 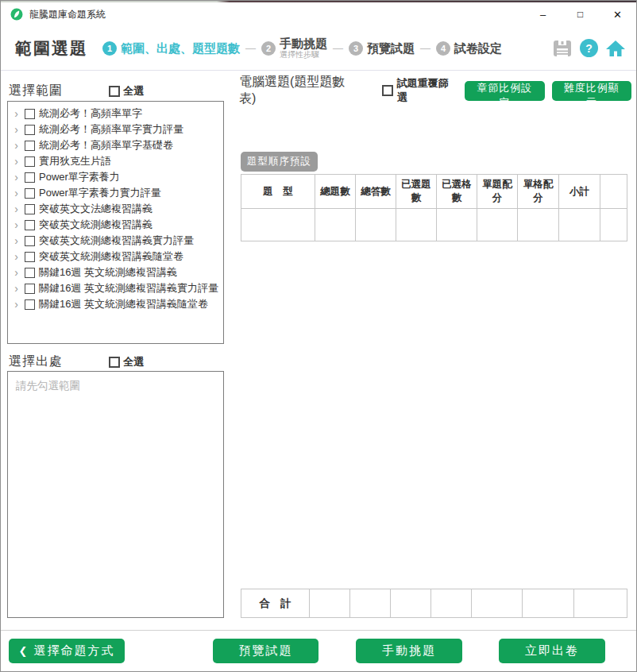 What do you see at coordinates (116, 129) in the screenshot?
I see `tree-item: › 統測必考！高頻率單字實力評量` at bounding box center [116, 129].